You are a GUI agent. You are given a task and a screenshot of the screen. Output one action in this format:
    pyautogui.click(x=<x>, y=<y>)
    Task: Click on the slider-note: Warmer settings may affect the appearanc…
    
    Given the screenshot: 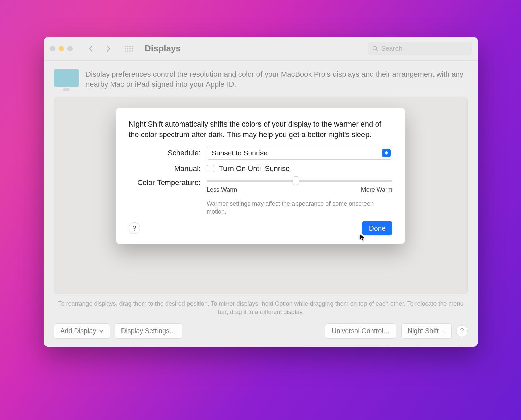 What is the action you would take?
    pyautogui.click(x=300, y=208)
    